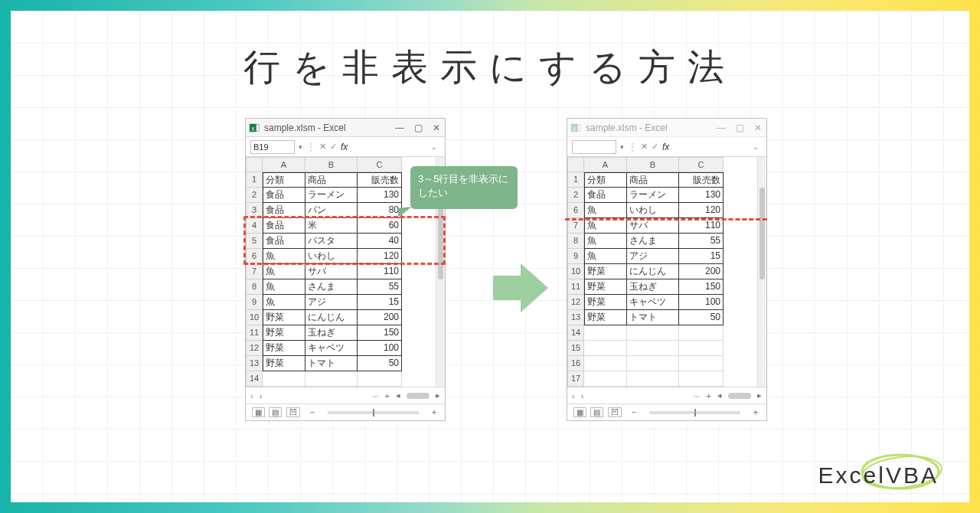 The height and width of the screenshot is (513, 980). Describe the element at coordinates (398, 395) in the screenshot. I see `hscroll-left-icon: ◂` at that location.